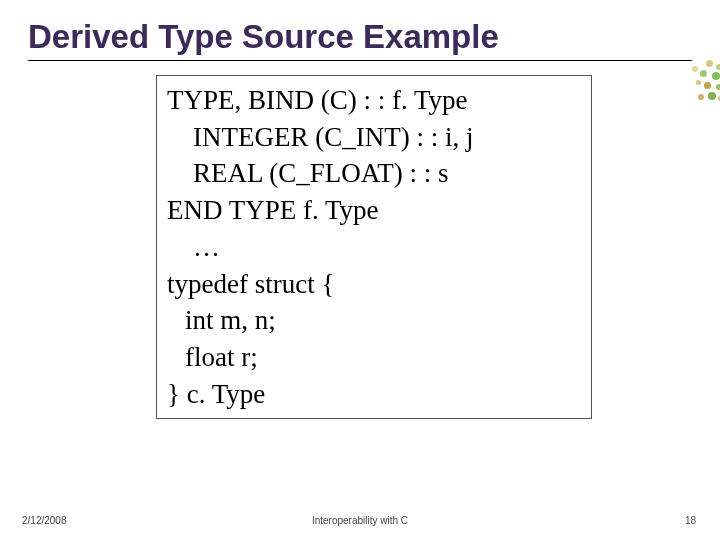 This screenshot has width=720, height=540. I want to click on footer-page-number: 18, so click(690, 520).